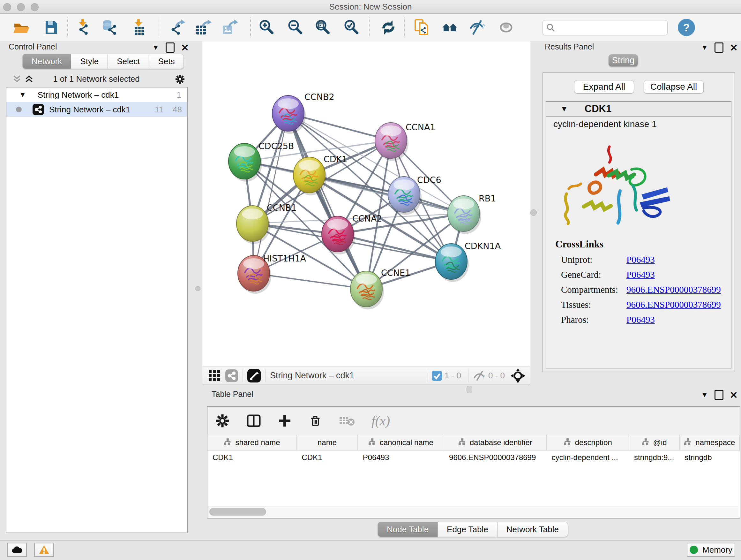 The height and width of the screenshot is (560, 741). What do you see at coordinates (612, 28) in the screenshot?
I see `search-input` at bounding box center [612, 28].